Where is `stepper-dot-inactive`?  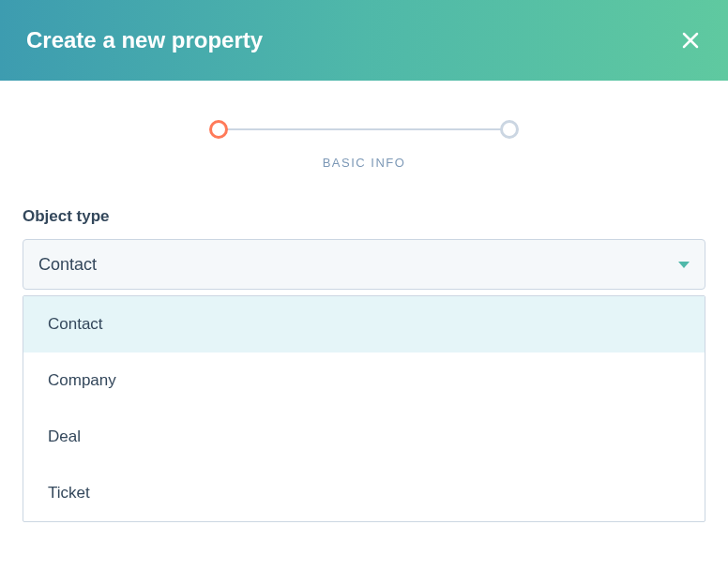
stepper-dot-inactive is located at coordinates (509, 129).